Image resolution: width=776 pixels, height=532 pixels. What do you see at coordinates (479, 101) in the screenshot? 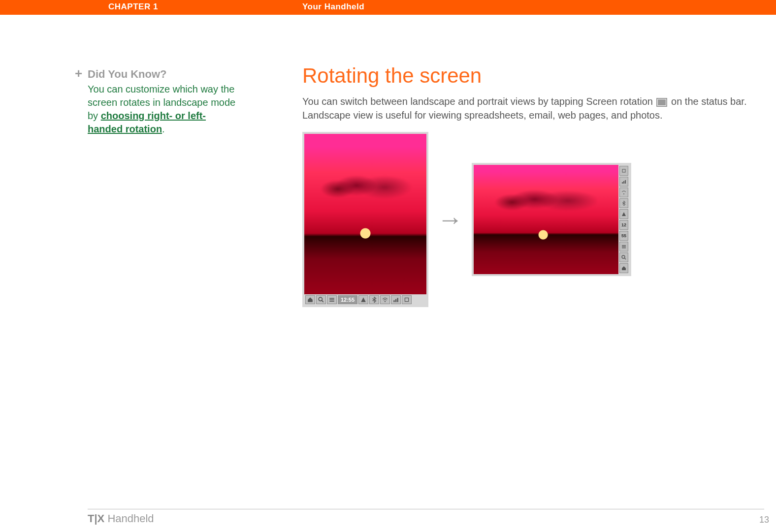
I see `intro-text-a: You can switch between landscape and por…` at bounding box center [479, 101].